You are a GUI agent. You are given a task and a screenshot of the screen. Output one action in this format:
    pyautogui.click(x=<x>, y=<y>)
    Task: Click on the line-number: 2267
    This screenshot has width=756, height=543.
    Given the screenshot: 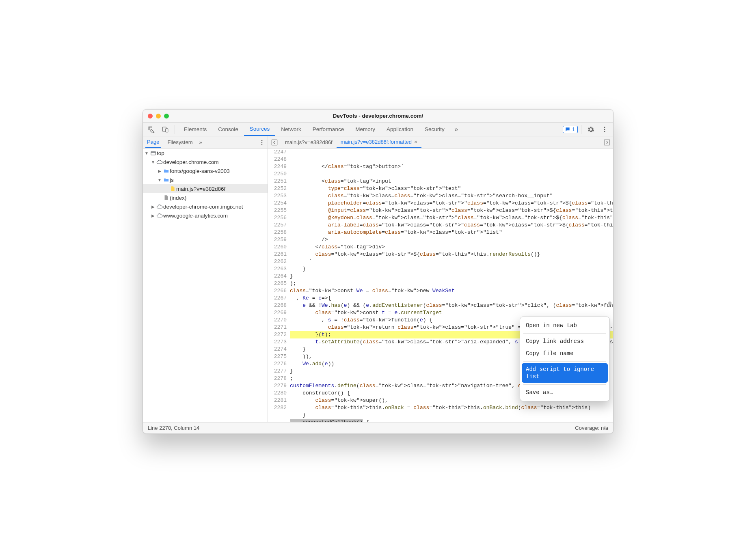 What is the action you would take?
    pyautogui.click(x=277, y=298)
    